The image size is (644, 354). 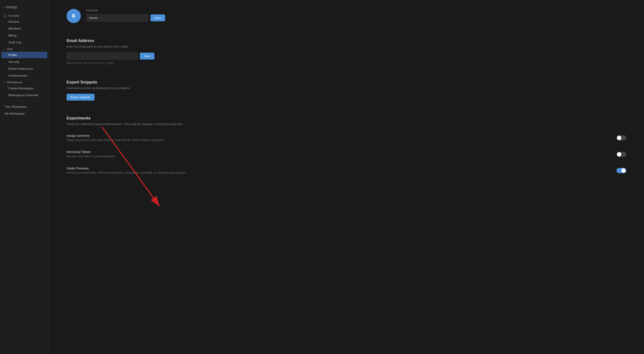 What do you see at coordinates (24, 88) in the screenshot?
I see `sidebar-item-create-workspace: Create Workspace...` at bounding box center [24, 88].